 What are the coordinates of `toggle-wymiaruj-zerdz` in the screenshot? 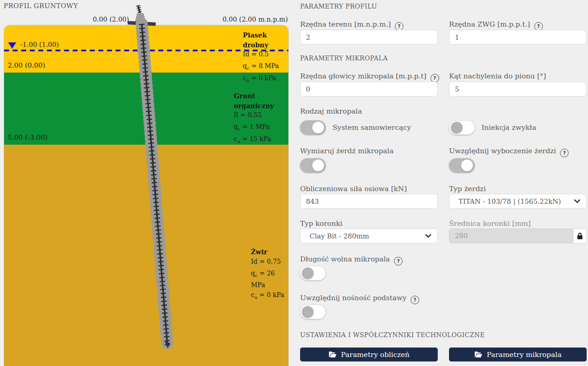 It's located at (313, 165).